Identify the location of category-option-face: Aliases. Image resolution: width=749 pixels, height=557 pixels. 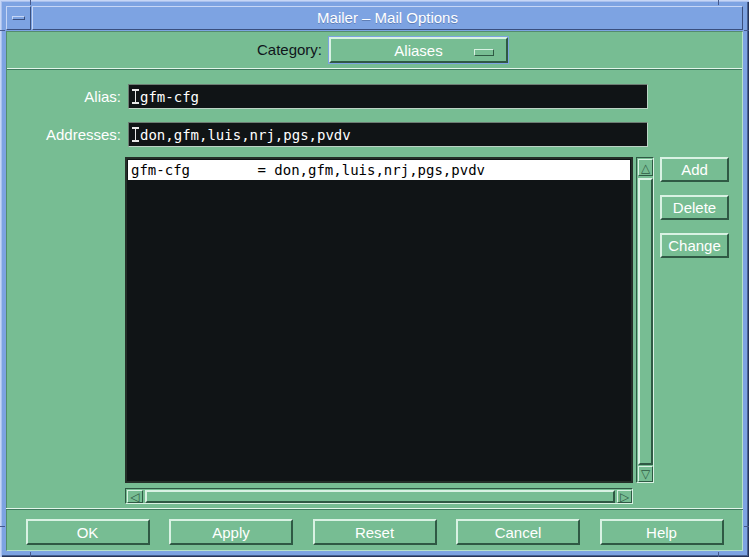
(418, 50).